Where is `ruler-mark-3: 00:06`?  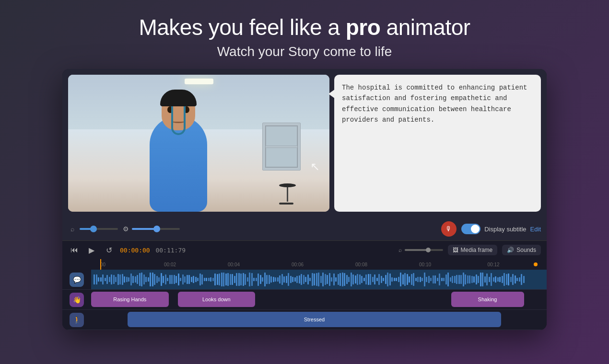 ruler-mark-3: 00:06 is located at coordinates (297, 264).